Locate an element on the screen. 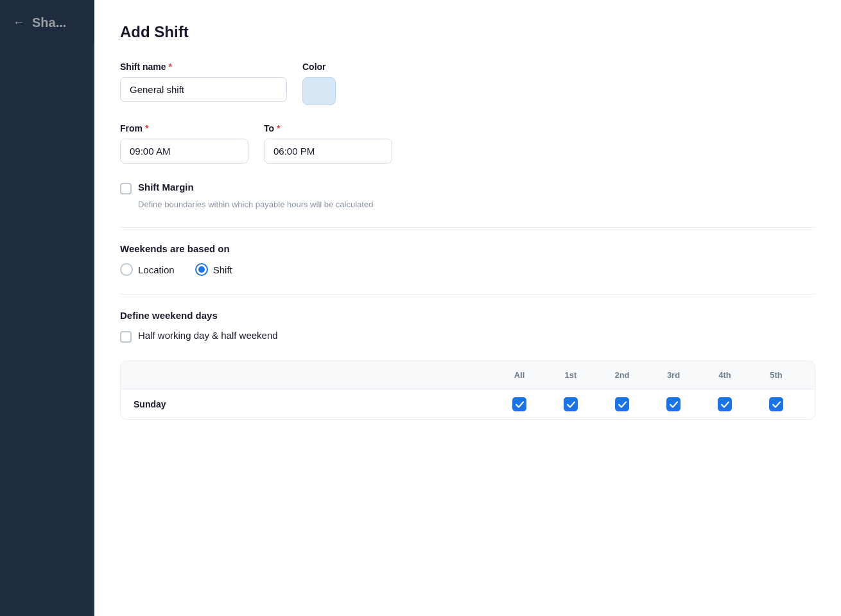 This screenshot has width=841, height=616. fourth-column-header: 4th is located at coordinates (725, 375).